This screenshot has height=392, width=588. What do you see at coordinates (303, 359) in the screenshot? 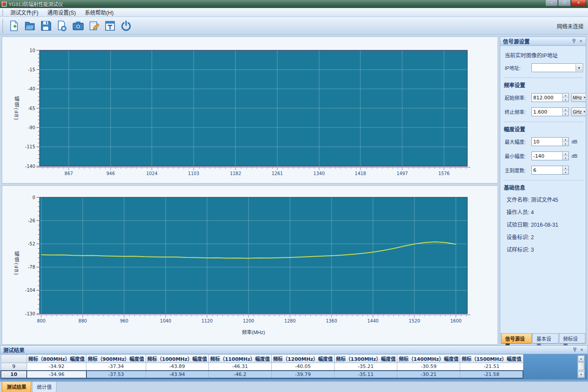
I see `column-header: 频标（1200MHz）幅度值` at bounding box center [303, 359].